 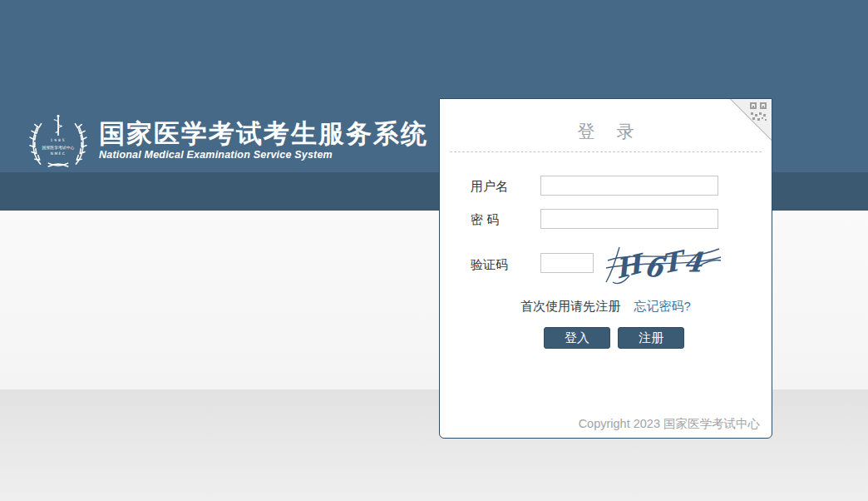 I want to click on copyright-text: Copyright 2023 国家医学考试中心, so click(x=669, y=424).